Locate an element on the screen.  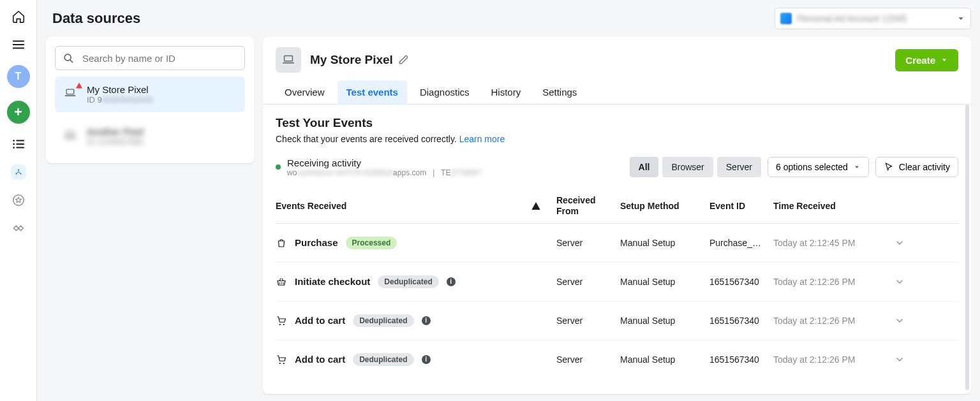
account-color-chip is located at coordinates (786, 18).